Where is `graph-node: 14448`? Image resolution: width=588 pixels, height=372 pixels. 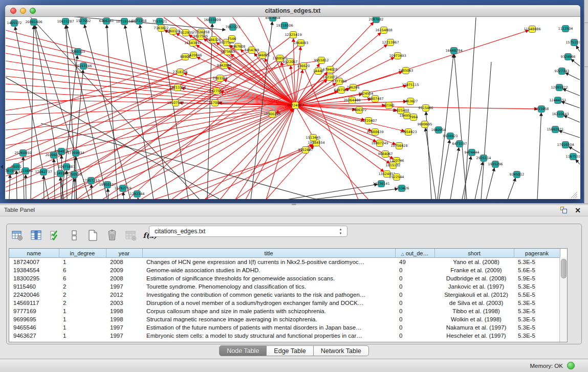 graph-node: 14448 is located at coordinates (318, 72).